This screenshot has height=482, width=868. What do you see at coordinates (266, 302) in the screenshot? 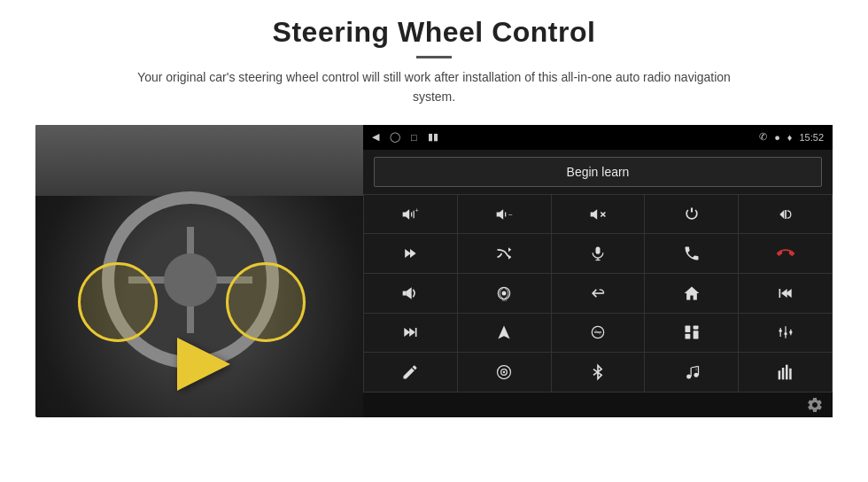
I see `highlight-circle-right` at bounding box center [266, 302].